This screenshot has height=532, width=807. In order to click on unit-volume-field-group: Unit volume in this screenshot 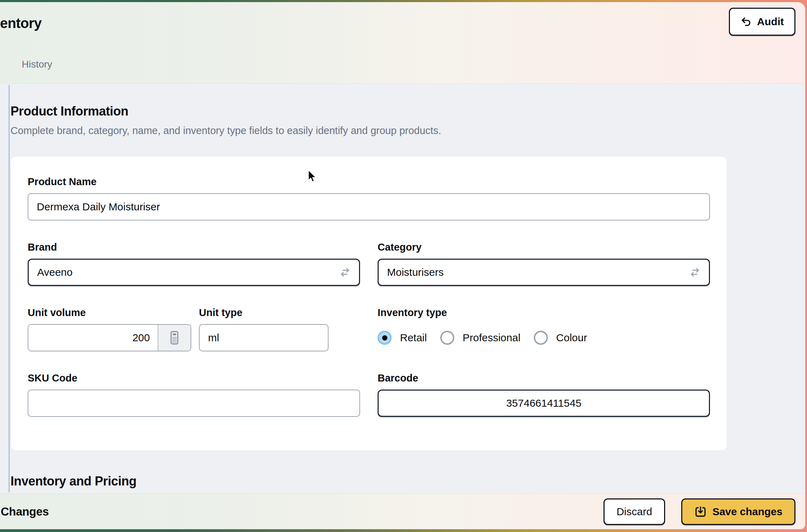, I will do `click(109, 329)`.